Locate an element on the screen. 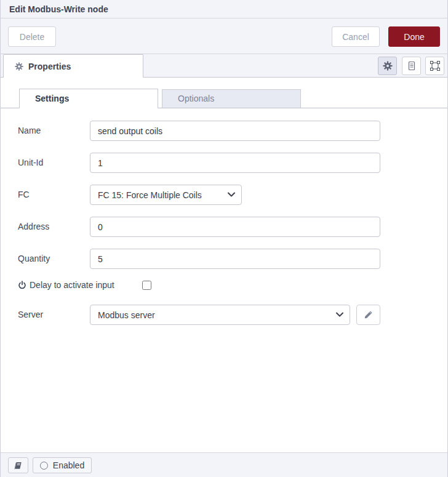 This screenshot has width=448, height=477. delete-button: Delete is located at coordinates (32, 37).